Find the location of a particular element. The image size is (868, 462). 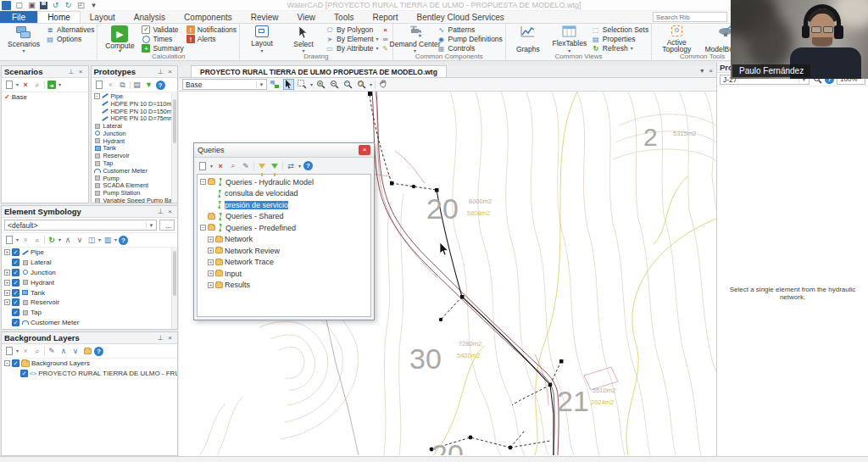

redo-icon: ↻ is located at coordinates (68, 5).